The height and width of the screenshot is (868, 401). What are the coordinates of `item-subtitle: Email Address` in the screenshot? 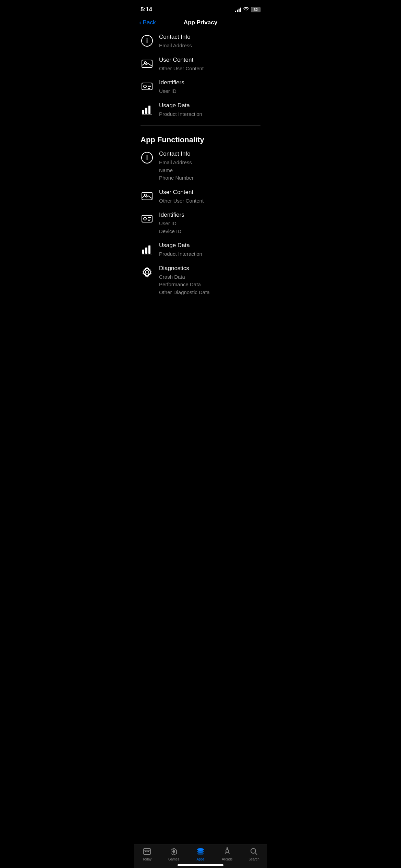 It's located at (210, 46).